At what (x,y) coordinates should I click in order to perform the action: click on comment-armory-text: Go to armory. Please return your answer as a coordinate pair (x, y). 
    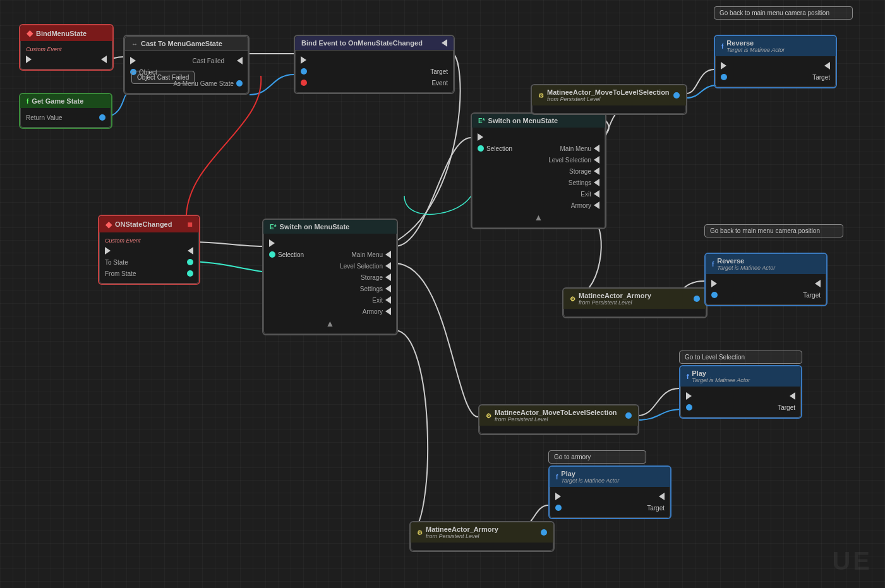
    Looking at the image, I should click on (572, 457).